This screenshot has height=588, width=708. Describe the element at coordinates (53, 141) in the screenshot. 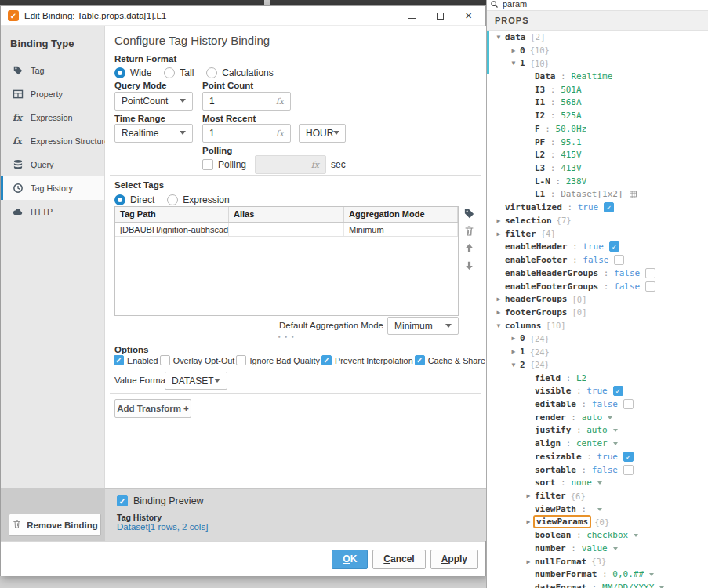

I see `sidebar-item-expression-structure: fxExpression Structure` at that location.